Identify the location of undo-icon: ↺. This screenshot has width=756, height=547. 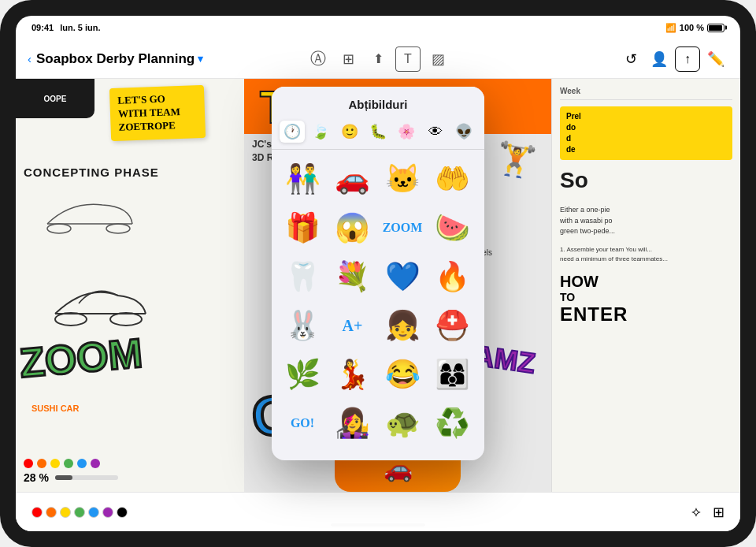
(631, 59).